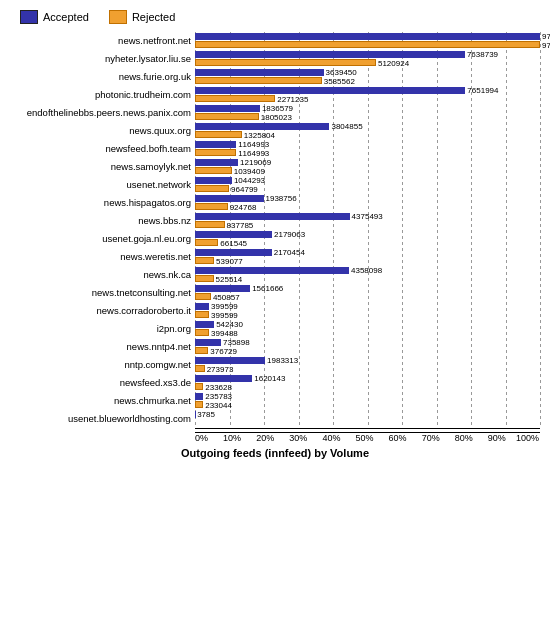 This screenshot has width=550, height=630. I want to click on chart-row: news.corradoroberto.it399599399599, so click(275, 310).